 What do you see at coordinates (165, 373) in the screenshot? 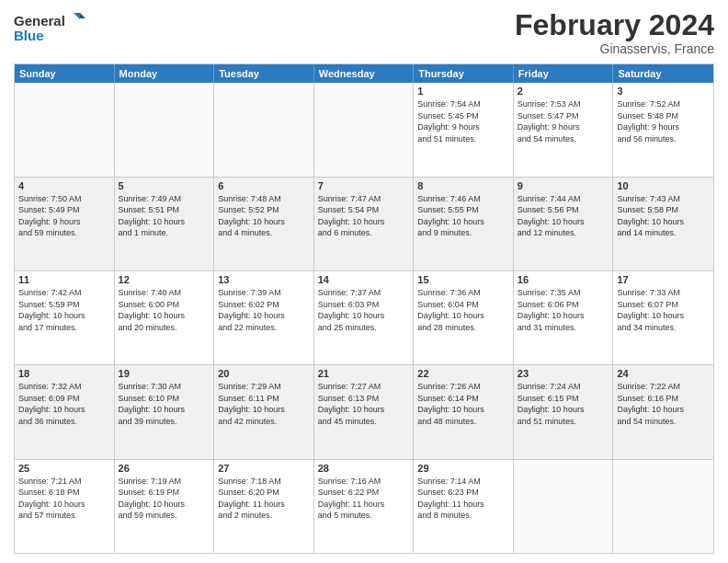
I see `day-number: 19` at bounding box center [165, 373].